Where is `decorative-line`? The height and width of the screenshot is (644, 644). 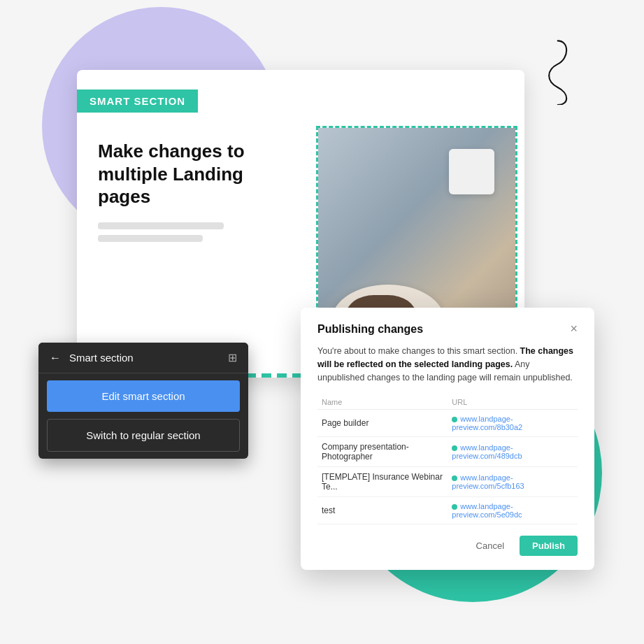 decorative-line is located at coordinates (546, 70).